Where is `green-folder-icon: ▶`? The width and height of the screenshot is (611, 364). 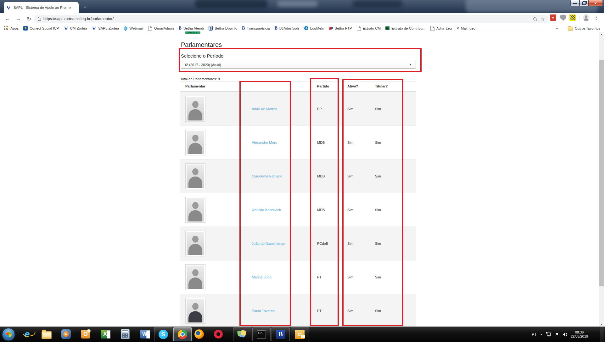 green-folder-icon: ▶ is located at coordinates (388, 28).